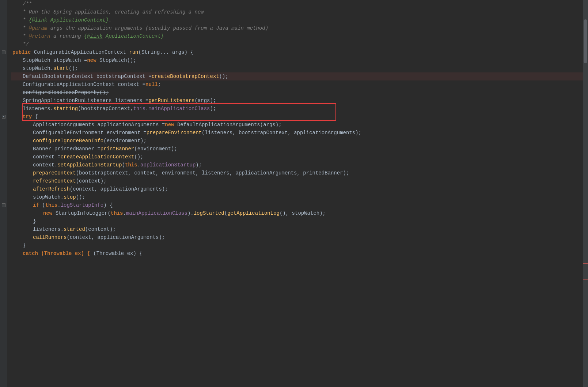 The image size is (588, 387). I want to click on keyword-catch: catch (Throwable ex) {, so click(56, 253).